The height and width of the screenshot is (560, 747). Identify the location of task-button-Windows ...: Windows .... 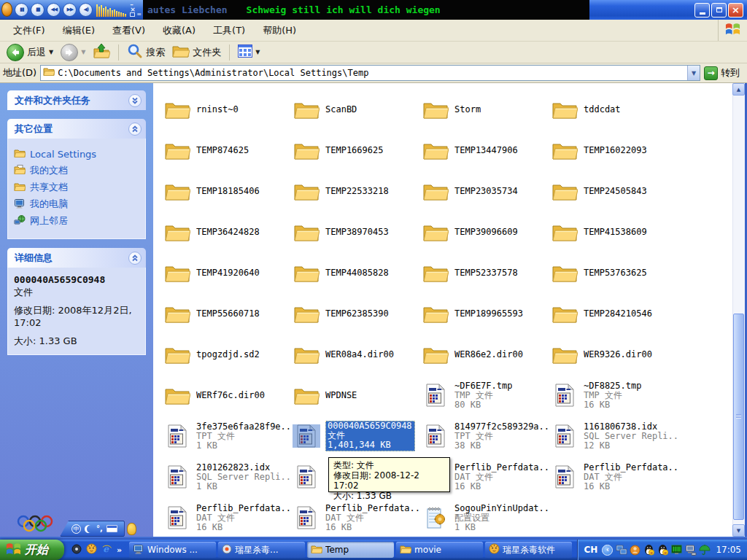
(172, 550).